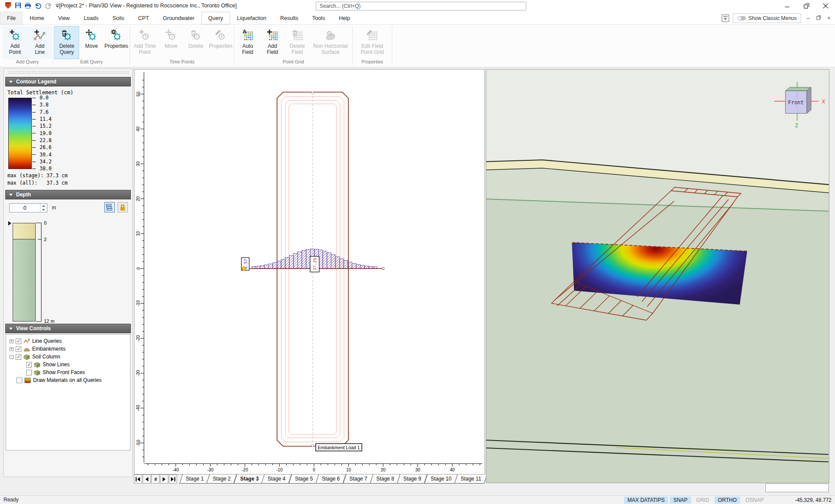 The width and height of the screenshot is (835, 504). Describe the element at coordinates (91, 43) in the screenshot. I see `move-query-button: Move` at that location.